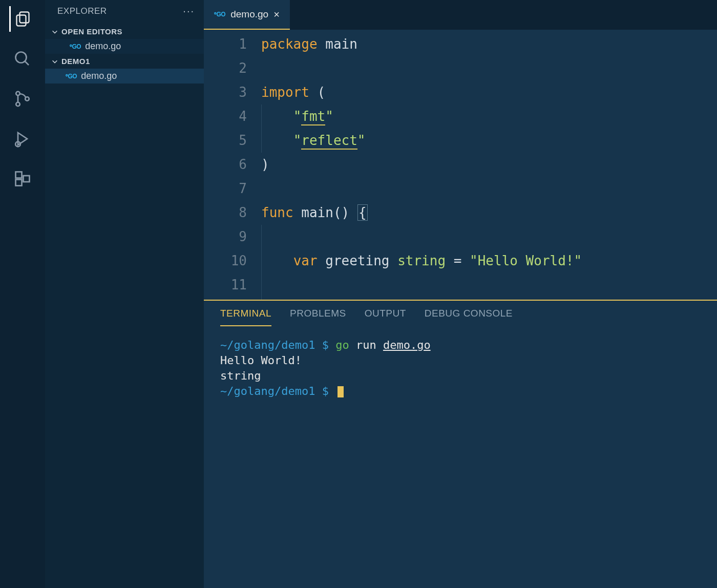  What do you see at coordinates (342, 345) in the screenshot?
I see `terminal-command: go` at bounding box center [342, 345].